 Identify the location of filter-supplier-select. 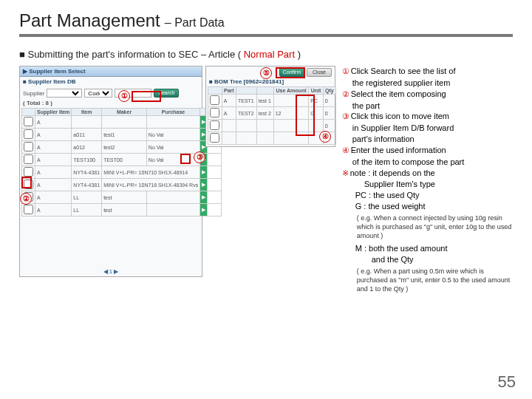
(64, 93).